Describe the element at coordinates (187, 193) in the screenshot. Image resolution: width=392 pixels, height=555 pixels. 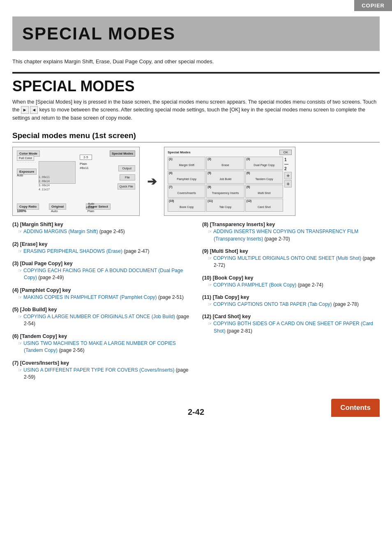
I see `rs-label-7: Covers/Inserts` at that location.